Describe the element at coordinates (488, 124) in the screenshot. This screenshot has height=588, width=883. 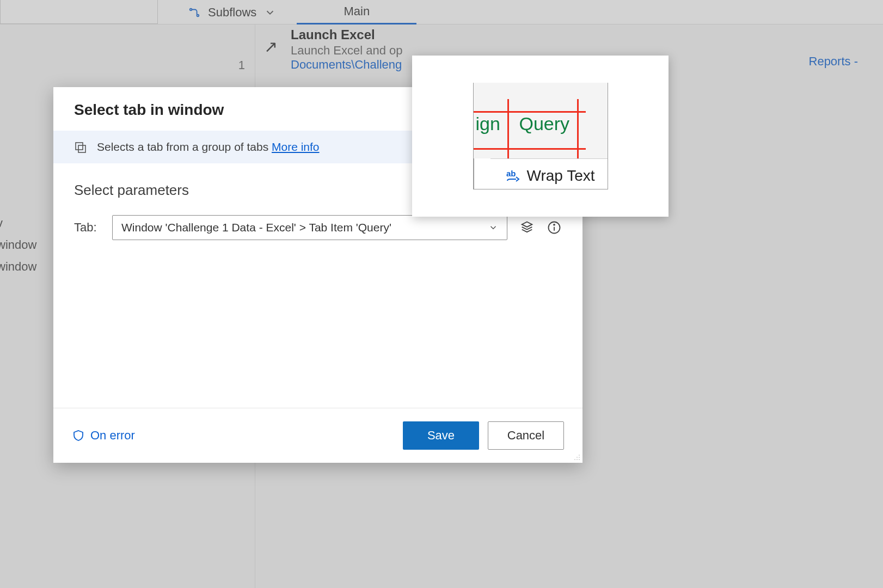
I see `preview-tab-left-fragment: ign` at that location.